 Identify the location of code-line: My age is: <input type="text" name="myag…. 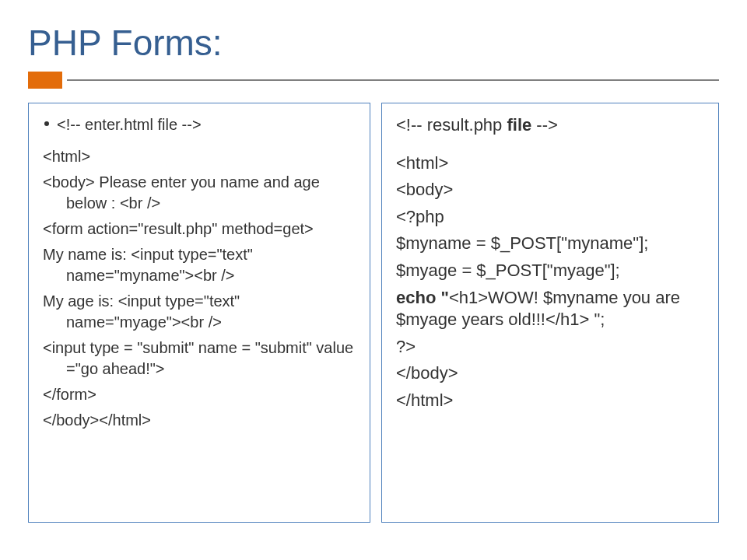
(200, 312).